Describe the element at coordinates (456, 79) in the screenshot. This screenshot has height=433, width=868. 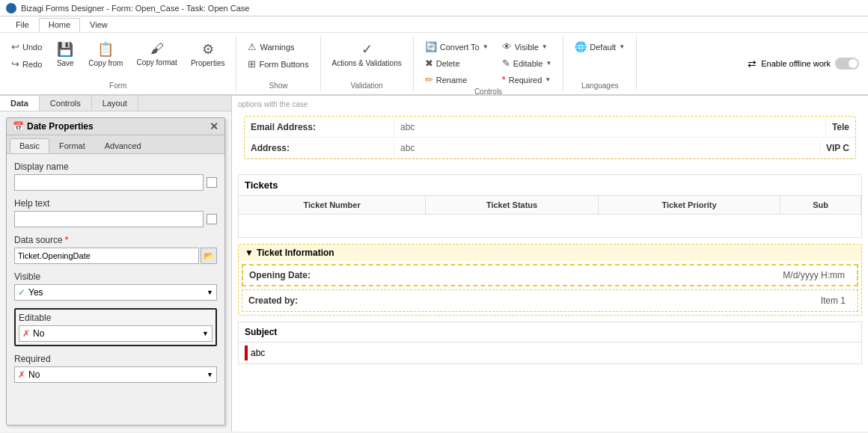
I see `rename-button: ✏ Rename` at that location.